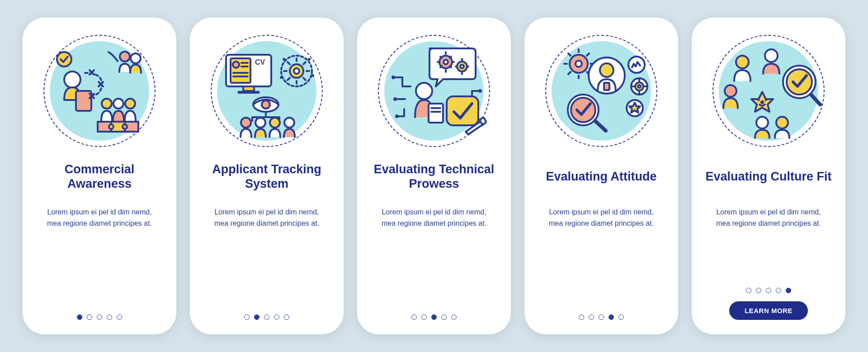 The height and width of the screenshot is (352, 868). Describe the element at coordinates (99, 177) in the screenshot. I see `card-title: Commercial Awareness` at that location.